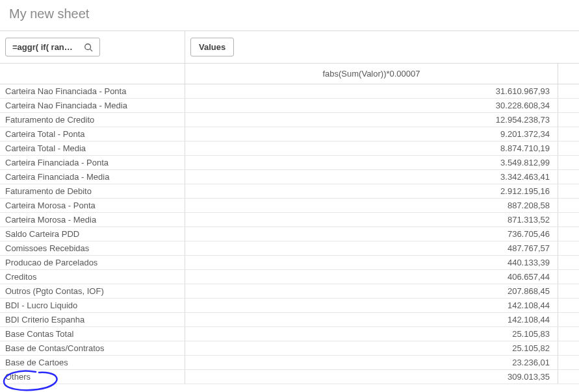 This screenshot has height=392, width=579. Describe the element at coordinates (92, 334) in the screenshot. I see `dimension-cell: Base Contas Total` at that location.